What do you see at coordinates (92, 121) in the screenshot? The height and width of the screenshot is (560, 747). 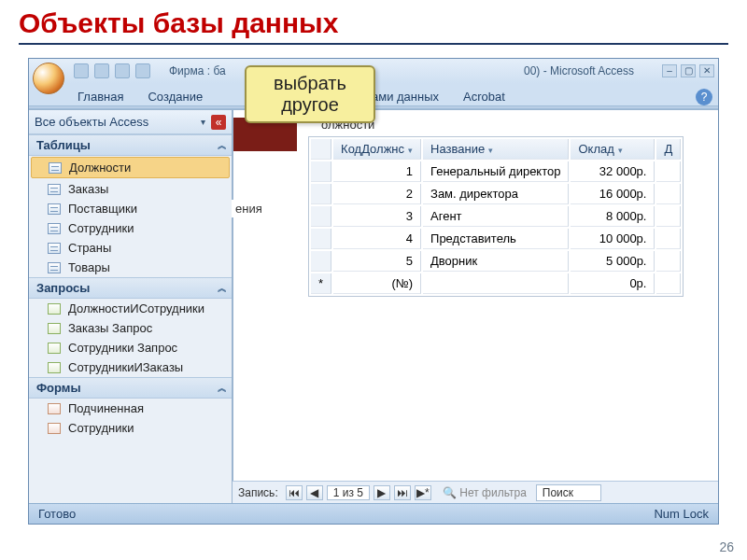 I see `navpane-header-label: Все объекты Access` at bounding box center [92, 121].